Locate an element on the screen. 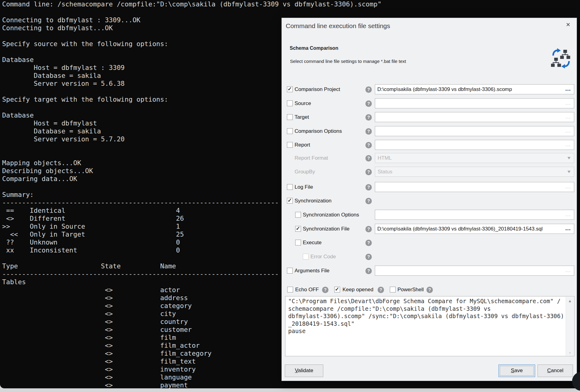  synchronization-options-checkbox is located at coordinates (298, 215).